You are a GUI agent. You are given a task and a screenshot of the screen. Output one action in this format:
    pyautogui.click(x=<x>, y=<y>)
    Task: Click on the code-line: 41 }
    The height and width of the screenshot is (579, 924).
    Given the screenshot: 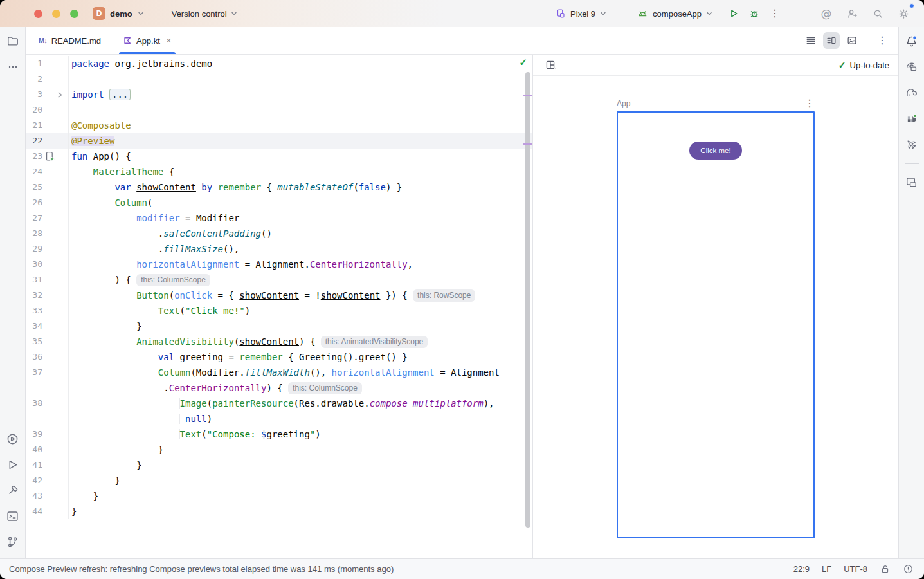 What is the action you would take?
    pyautogui.click(x=279, y=465)
    